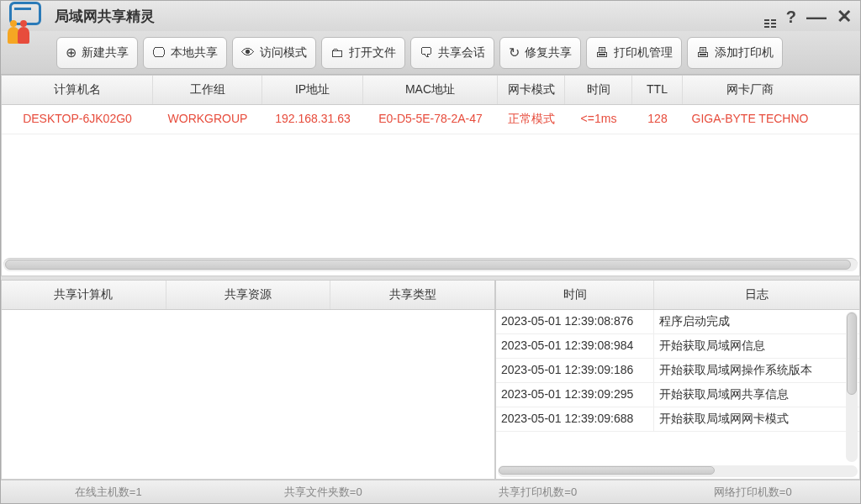 Image resolution: width=861 pixels, height=504 pixels. I want to click on open-file-label: 打开文件, so click(372, 53).